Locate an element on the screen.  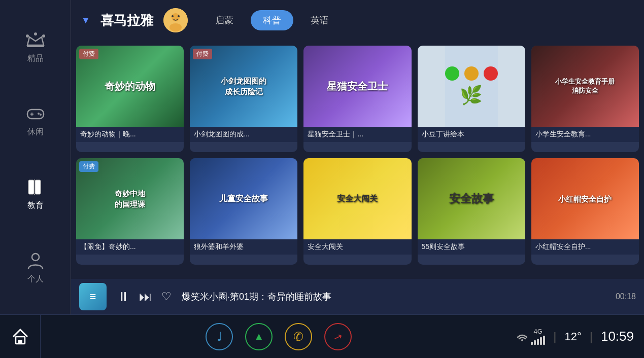
badge-paid-1: 付费 is located at coordinates (89, 54).